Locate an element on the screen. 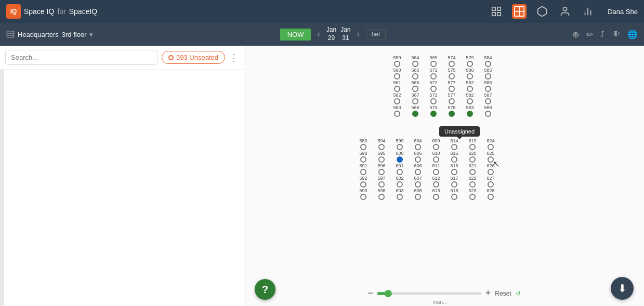  seat-item: 598 is located at coordinates (382, 194).